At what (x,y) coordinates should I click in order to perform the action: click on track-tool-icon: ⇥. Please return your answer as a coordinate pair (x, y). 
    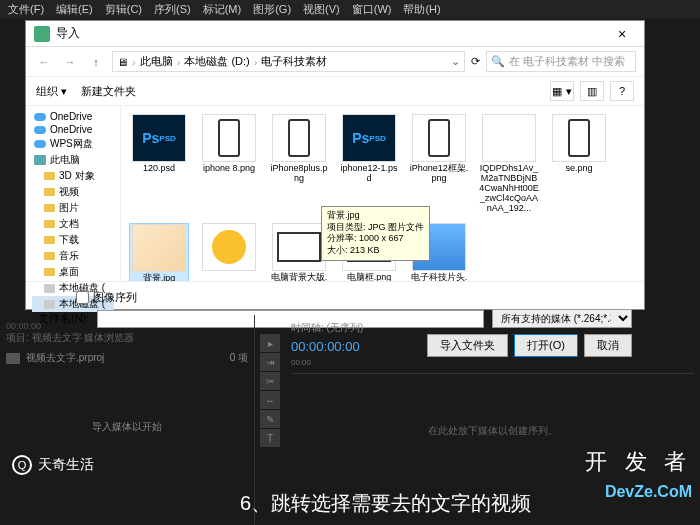
    Looking at the image, I should click on (270, 362).